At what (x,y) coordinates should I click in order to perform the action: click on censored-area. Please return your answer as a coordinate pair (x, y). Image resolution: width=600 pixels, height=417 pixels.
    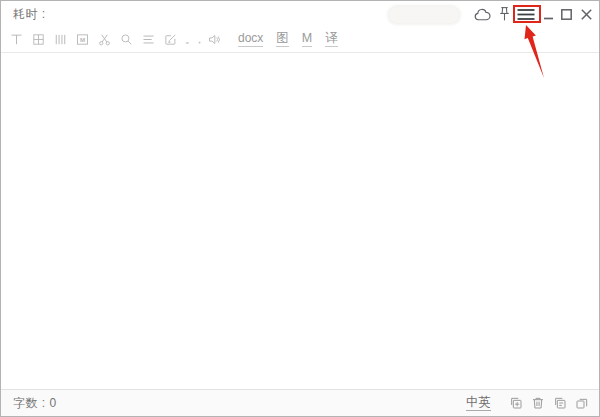
    Looking at the image, I should click on (424, 15).